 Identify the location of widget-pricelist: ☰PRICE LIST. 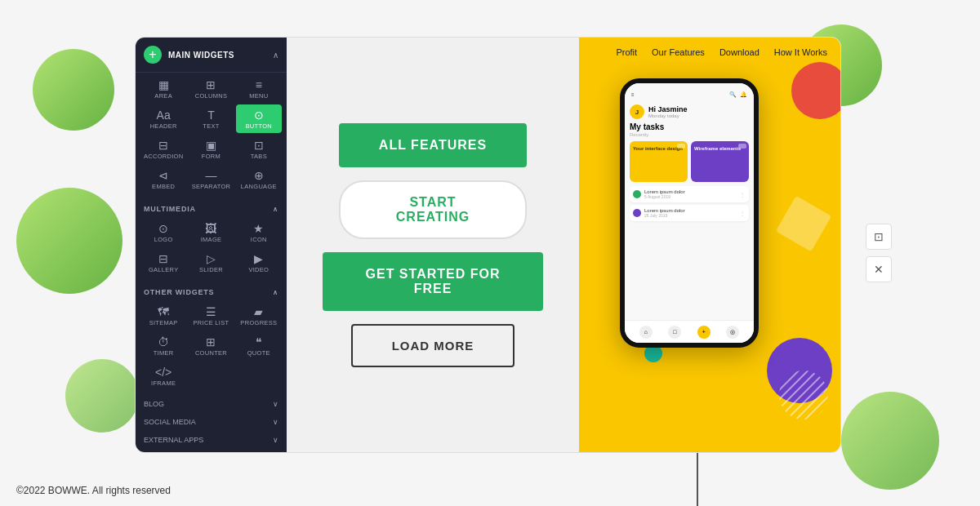
(211, 315).